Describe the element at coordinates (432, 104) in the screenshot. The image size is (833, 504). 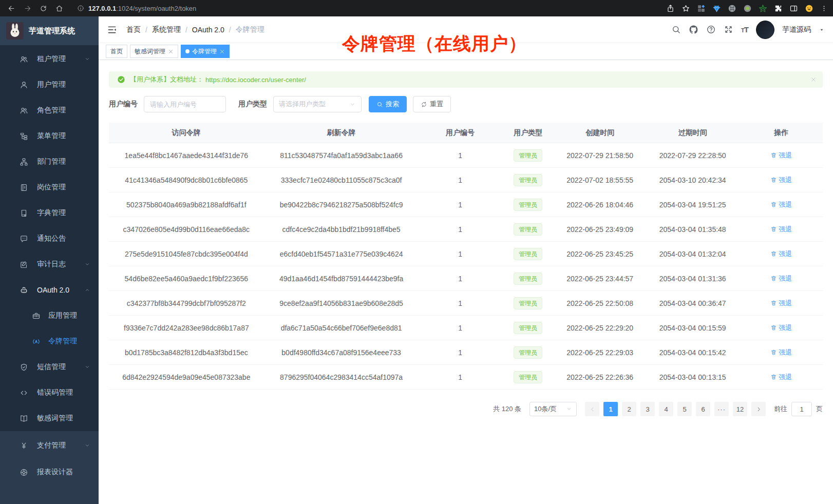
I see `reset-button: 重置` at that location.